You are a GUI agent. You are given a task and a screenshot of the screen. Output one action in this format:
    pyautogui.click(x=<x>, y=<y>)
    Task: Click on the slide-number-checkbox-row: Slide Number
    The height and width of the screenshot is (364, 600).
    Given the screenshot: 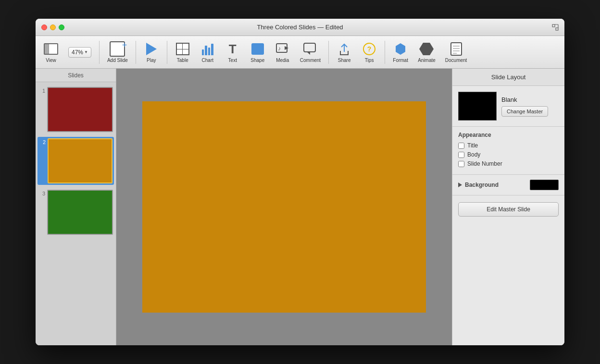 What is the action you would take?
    pyautogui.click(x=509, y=164)
    